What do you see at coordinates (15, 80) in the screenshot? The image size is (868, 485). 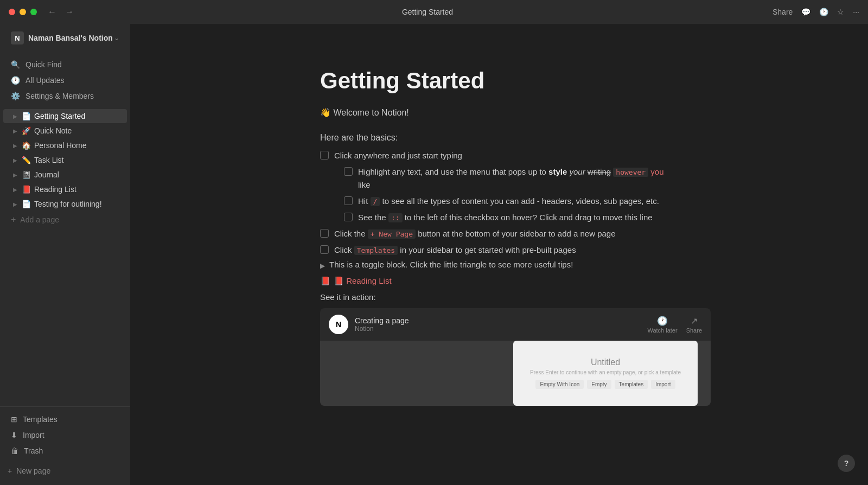 I see `clock-icon: 🕐` at bounding box center [15, 80].